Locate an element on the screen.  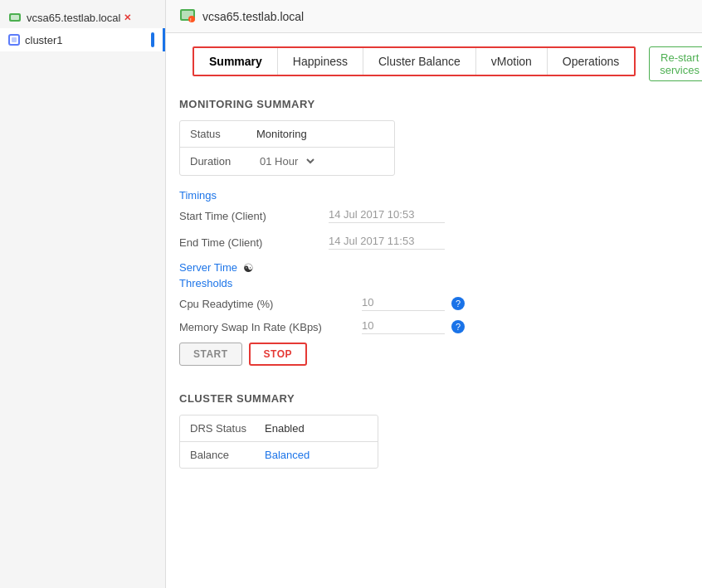
tab-happiness: Happiness is located at coordinates (320, 61).